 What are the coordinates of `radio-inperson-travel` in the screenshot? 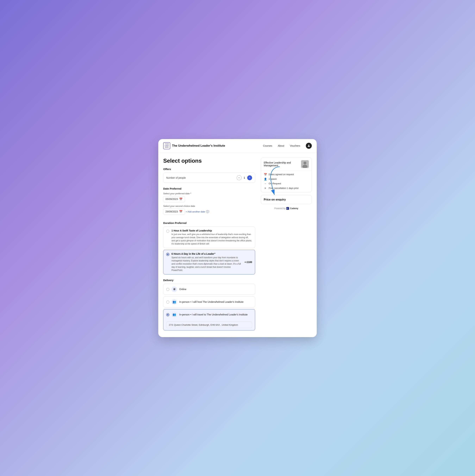 It's located at (168, 315).